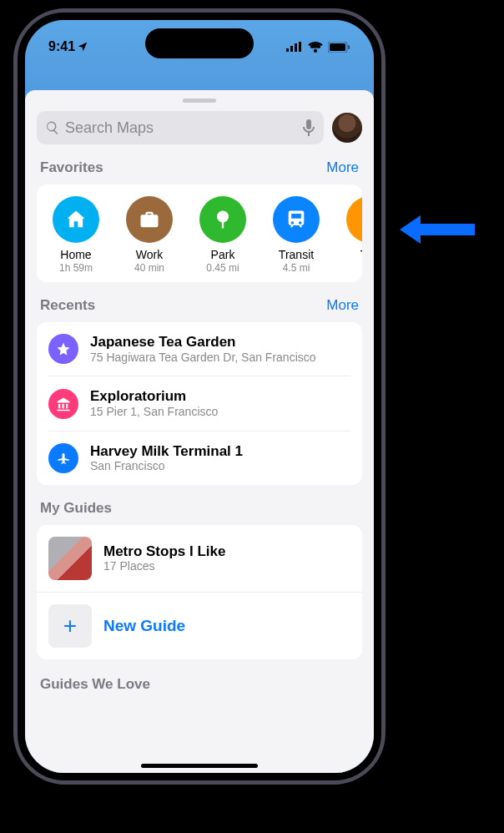 The width and height of the screenshot is (504, 833). I want to click on favorite-home: Home 1h 59m, so click(76, 235).